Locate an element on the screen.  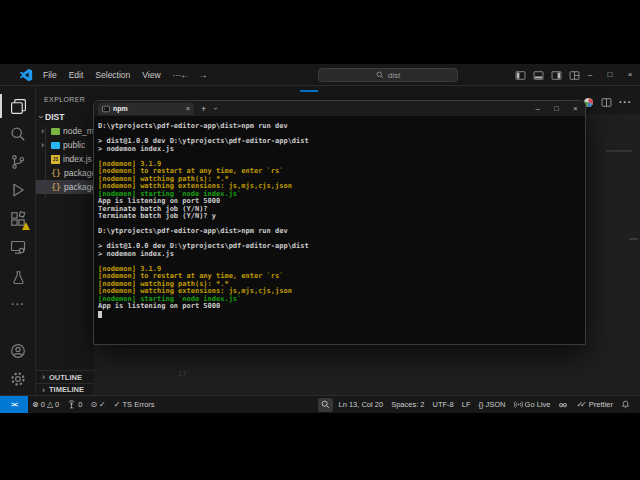
search-icon is located at coordinates (380, 75).